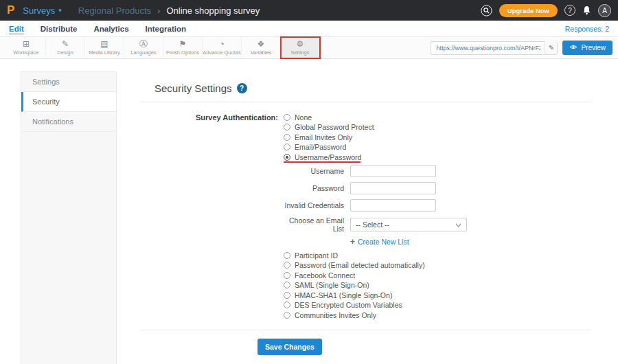 This screenshot has height=364, width=618. I want to click on password-field-row: Password, so click(375, 188).